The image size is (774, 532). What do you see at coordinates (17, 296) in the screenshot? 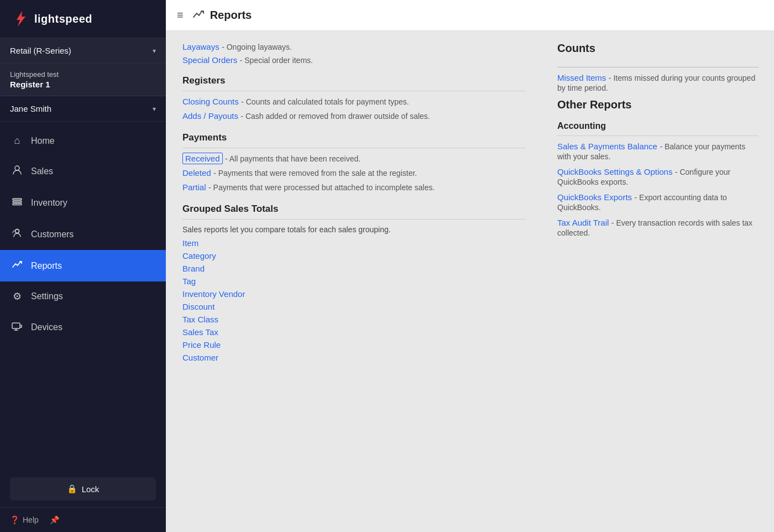
I see `settings-icon: ⚙` at bounding box center [17, 296].